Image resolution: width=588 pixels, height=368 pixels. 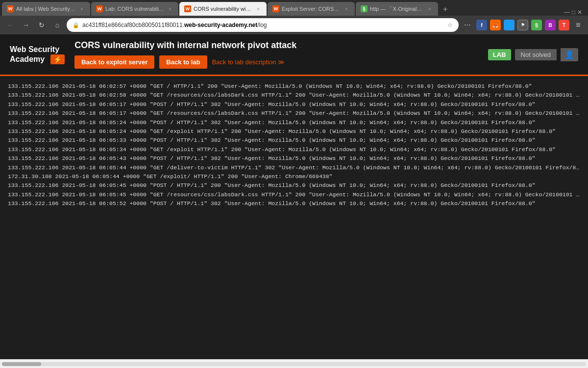 What do you see at coordinates (294, 177) in the screenshot?
I see `log-line: 172.31.30.108 2021-05-18 06:05:44 +0000 …` at bounding box center [294, 177].